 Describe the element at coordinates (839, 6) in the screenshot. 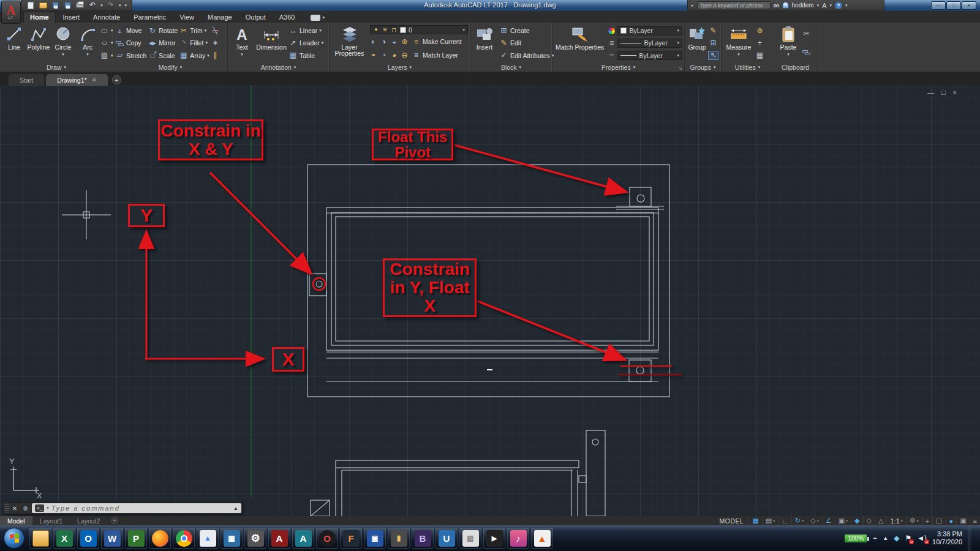

I see `help-icon: ?` at that location.